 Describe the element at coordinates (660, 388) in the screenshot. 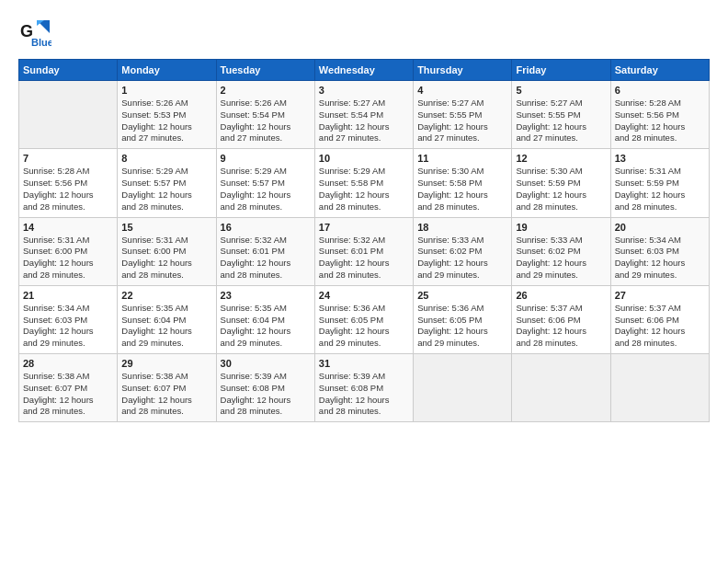

I see `cell-w5-d6` at that location.